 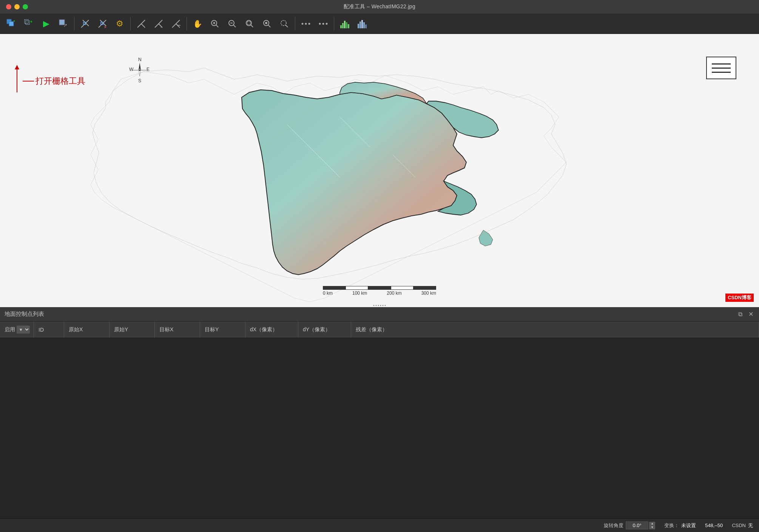 What do you see at coordinates (429, 293) in the screenshot?
I see `scale-label-300: 300 km` at bounding box center [429, 293].